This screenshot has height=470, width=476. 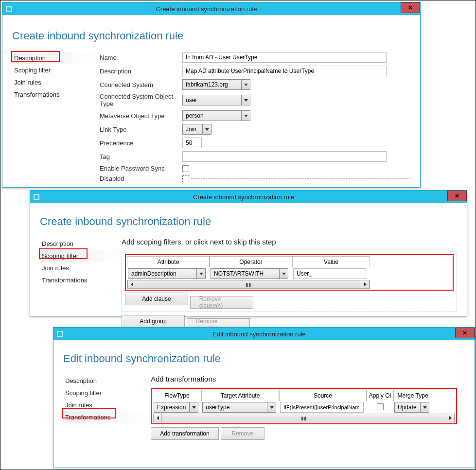 What do you see at coordinates (192, 143) in the screenshot?
I see `input-precedence` at bounding box center [192, 143].